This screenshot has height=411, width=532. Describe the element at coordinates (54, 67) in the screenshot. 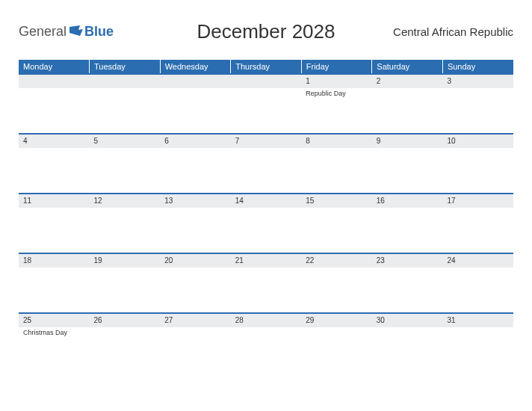

I see `day-header: Monday` at that location.